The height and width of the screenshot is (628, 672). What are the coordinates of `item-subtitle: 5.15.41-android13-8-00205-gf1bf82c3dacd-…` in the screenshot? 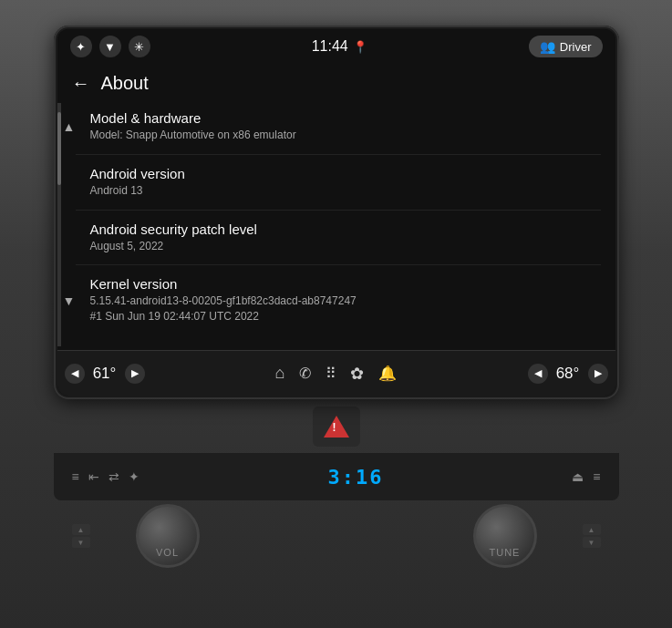 It's located at (344, 309).